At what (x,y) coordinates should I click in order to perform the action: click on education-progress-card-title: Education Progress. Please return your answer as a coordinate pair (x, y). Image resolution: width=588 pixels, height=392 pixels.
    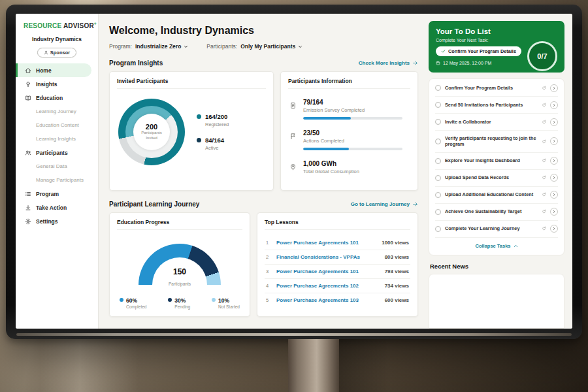
    Looking at the image, I should click on (180, 225).